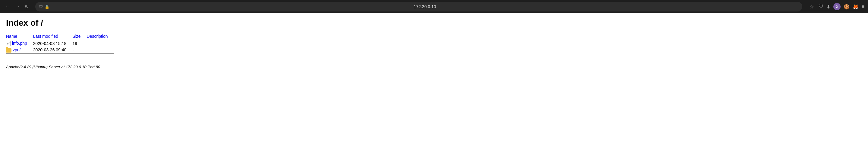 This screenshot has height=158, width=868. Describe the element at coordinates (60, 36) in the screenshot. I see `table-header-row: Name Last modified Size Description` at that location.